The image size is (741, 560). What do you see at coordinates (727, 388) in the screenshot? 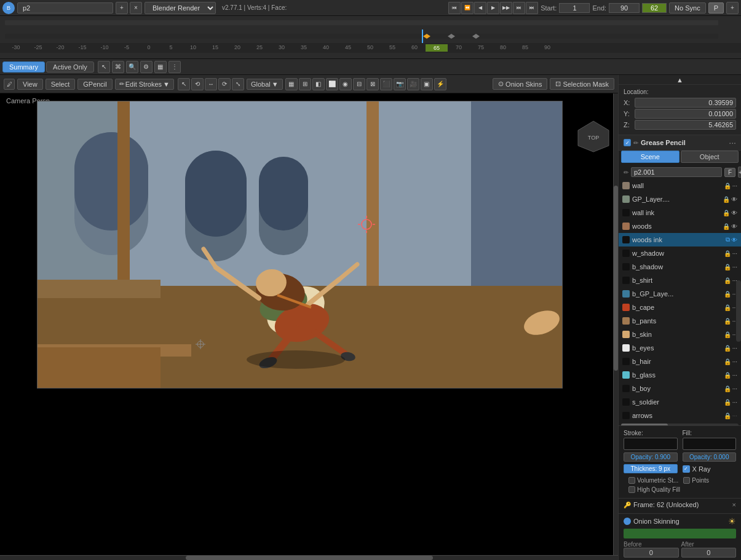
I see `lock-icon-bboy: 🔒` at bounding box center [727, 388].